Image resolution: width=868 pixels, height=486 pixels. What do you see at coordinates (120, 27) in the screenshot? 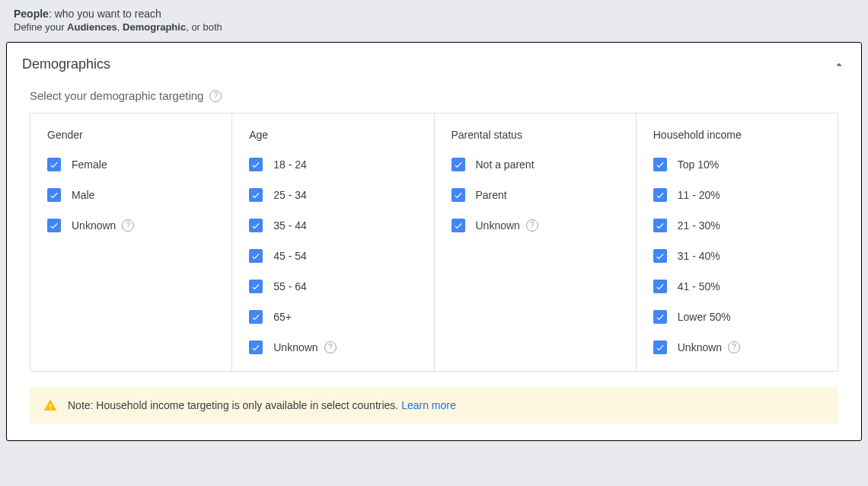
I see `header-subtitle-mid: ,` at bounding box center [120, 27].